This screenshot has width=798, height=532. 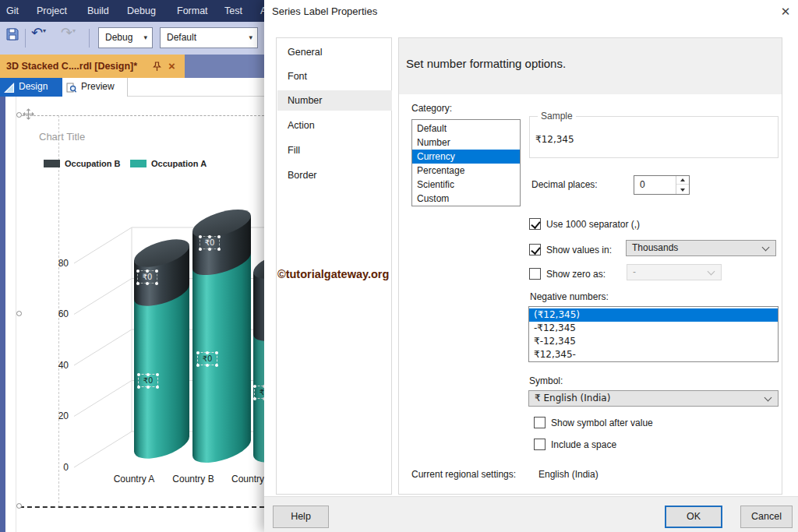 I want to click on nav-item-general: General, so click(x=335, y=52).